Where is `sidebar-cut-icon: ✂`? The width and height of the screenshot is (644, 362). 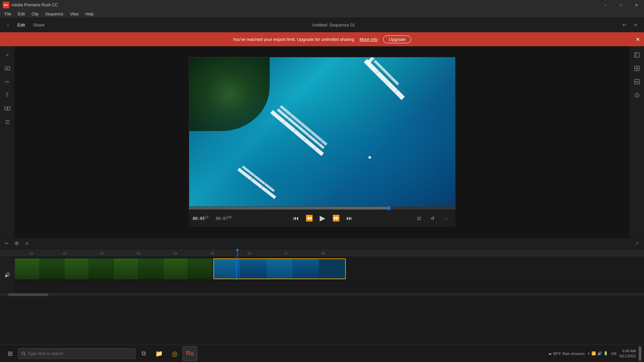 sidebar-cut-icon: ✂ is located at coordinates (7, 82).